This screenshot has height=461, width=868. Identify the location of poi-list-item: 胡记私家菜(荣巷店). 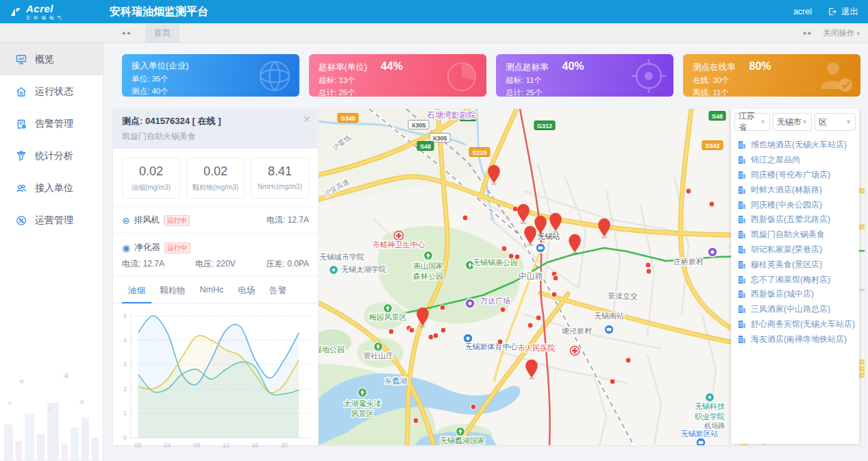
(797, 250).